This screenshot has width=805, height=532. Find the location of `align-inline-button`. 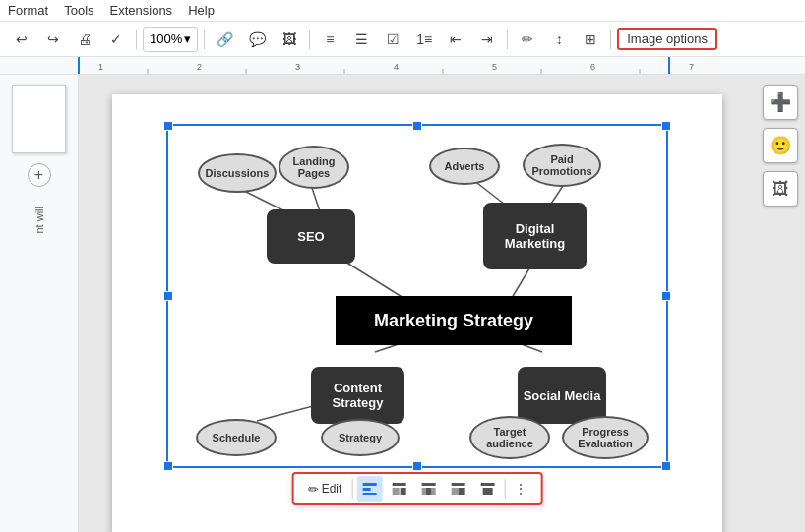

align-inline-button is located at coordinates (369, 489).